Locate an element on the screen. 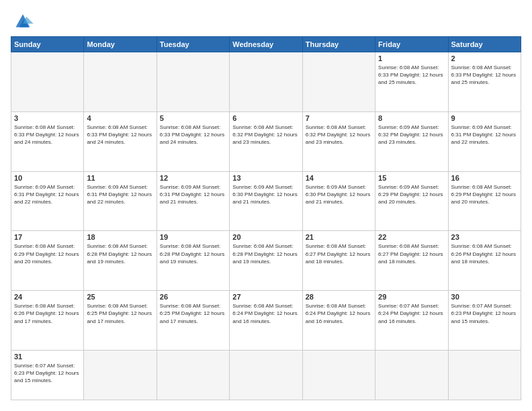 The width and height of the screenshot is (532, 411). day-number: 3 is located at coordinates (47, 118).